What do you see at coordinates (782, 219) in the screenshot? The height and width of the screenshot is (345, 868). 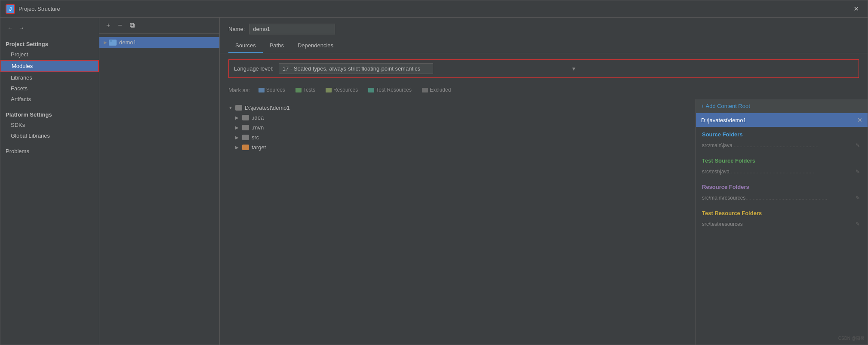 I see `test-resource-folders-section: Test Resource Folders src\test\resources…` at bounding box center [782, 219].